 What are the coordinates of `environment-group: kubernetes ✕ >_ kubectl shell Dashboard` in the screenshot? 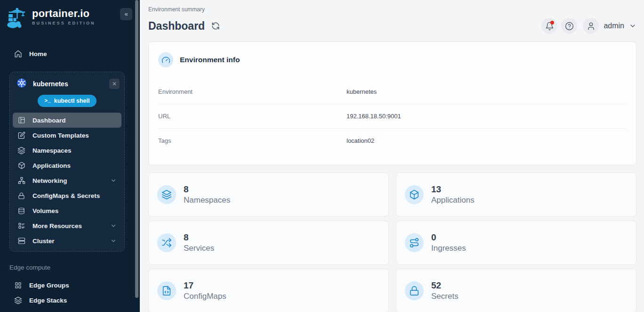 It's located at (67, 162).